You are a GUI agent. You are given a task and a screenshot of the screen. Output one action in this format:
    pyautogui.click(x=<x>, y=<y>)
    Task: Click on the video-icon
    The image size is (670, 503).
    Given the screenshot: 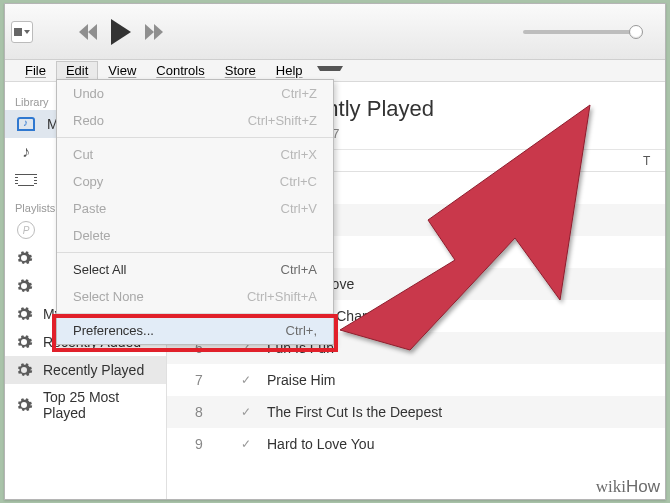 What is the action you would take?
    pyautogui.click(x=26, y=180)
    